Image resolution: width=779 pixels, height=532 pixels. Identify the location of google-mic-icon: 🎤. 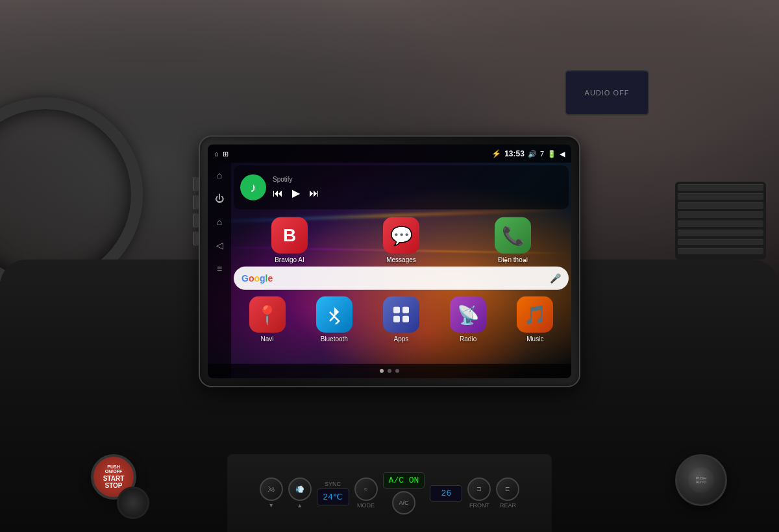
(556, 278).